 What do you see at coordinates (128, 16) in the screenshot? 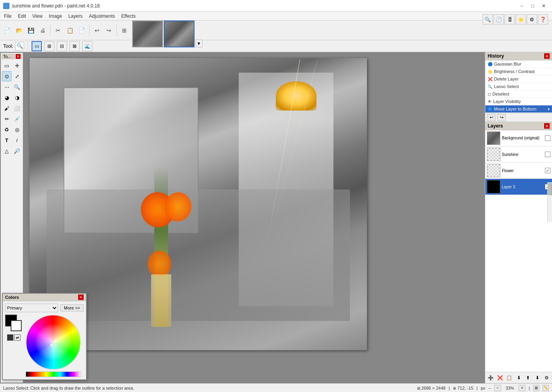
I see `menu-effects: Effects` at bounding box center [128, 16].